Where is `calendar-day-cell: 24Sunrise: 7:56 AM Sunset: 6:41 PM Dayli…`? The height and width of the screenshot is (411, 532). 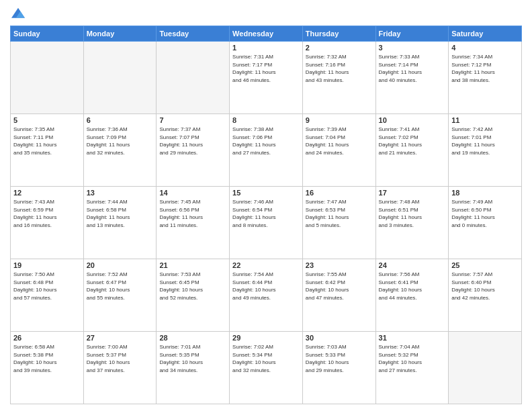 calendar-day-cell: 24Sunrise: 7:56 AM Sunset: 6:41 PM Dayli… is located at coordinates (412, 295).